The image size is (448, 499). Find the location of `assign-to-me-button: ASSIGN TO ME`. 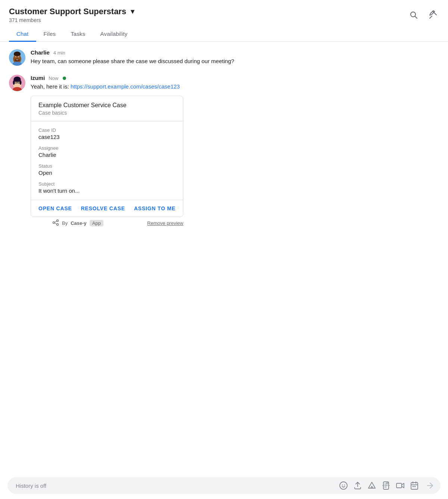

assign-to-me-button: ASSIGN TO ME is located at coordinates (155, 208).